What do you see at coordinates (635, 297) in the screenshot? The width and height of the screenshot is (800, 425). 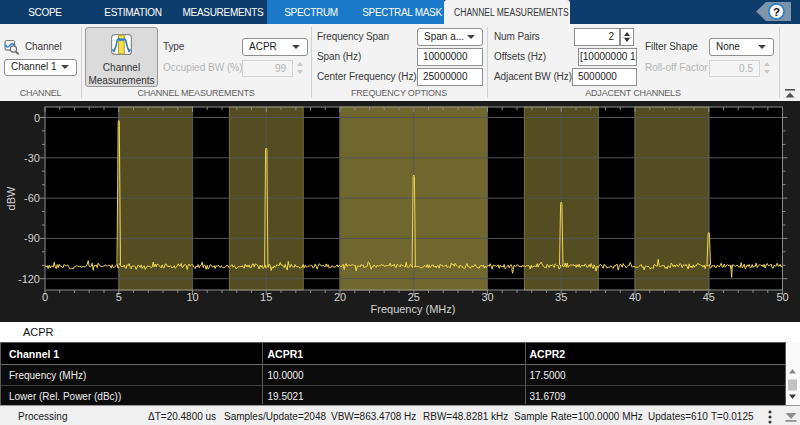 I see `svg-text: 40` at bounding box center [635, 297].